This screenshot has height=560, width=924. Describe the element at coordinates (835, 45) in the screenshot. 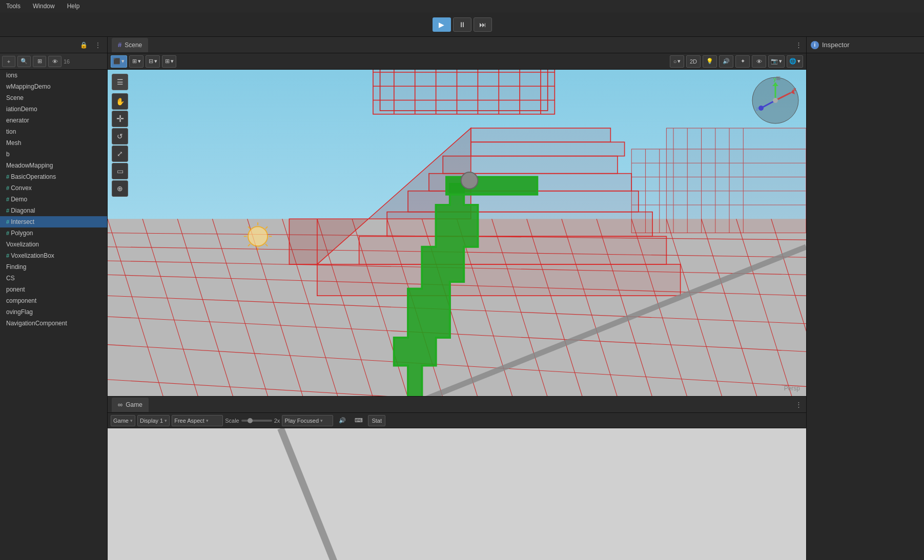

I see `inspector-title: Inspector` at that location.